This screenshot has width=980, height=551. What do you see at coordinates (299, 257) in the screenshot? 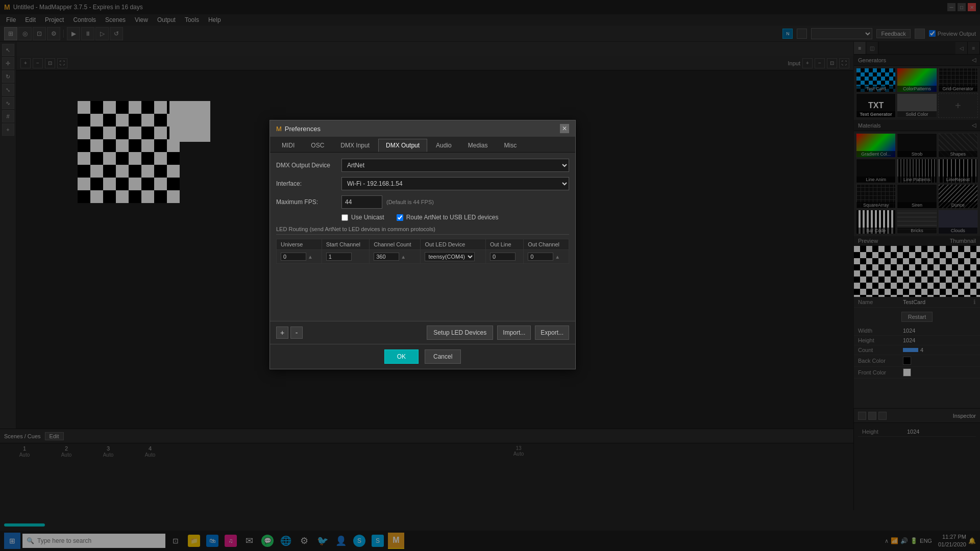
I see `cell-universe-0: ▲` at bounding box center [299, 257].